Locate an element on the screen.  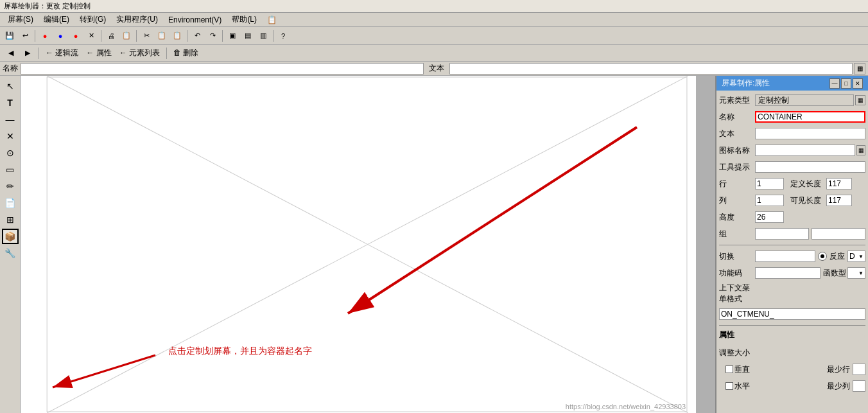
tool-radio: ⊙ is located at coordinates (10, 153).